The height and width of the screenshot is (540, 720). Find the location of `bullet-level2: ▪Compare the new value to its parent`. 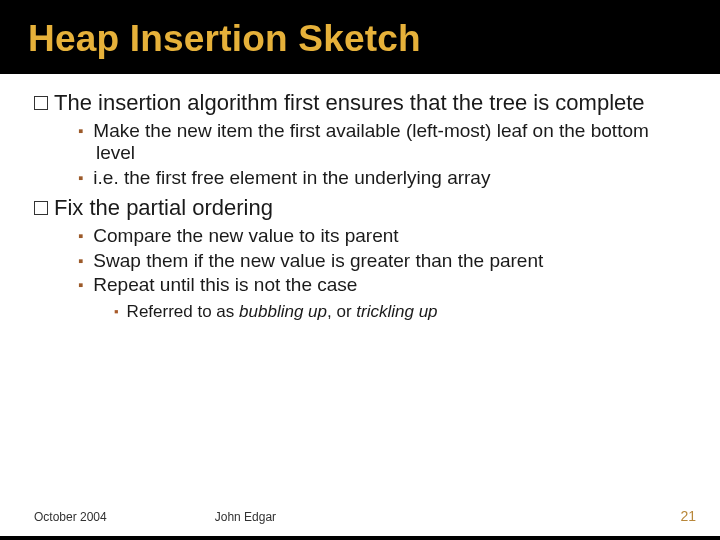

bullet-level2: ▪Compare the new value to its parent is located at coordinates (362, 236).